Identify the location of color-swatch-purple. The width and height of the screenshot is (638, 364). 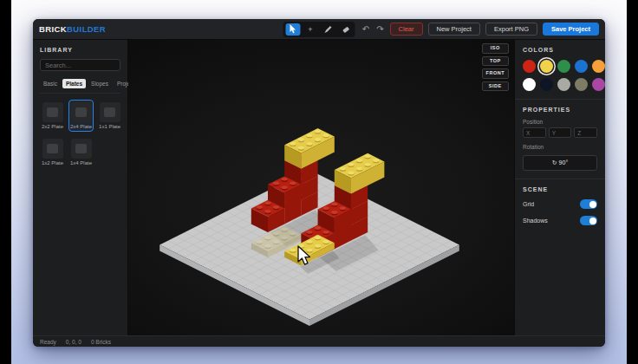
(598, 85).